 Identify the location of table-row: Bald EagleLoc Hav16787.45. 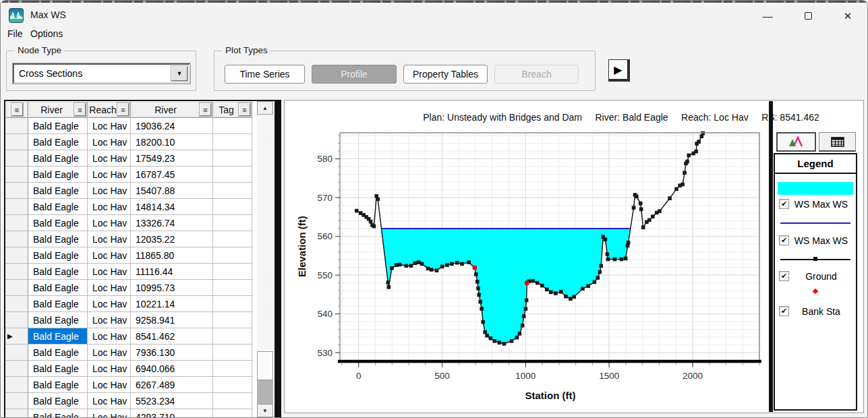
(130, 175).